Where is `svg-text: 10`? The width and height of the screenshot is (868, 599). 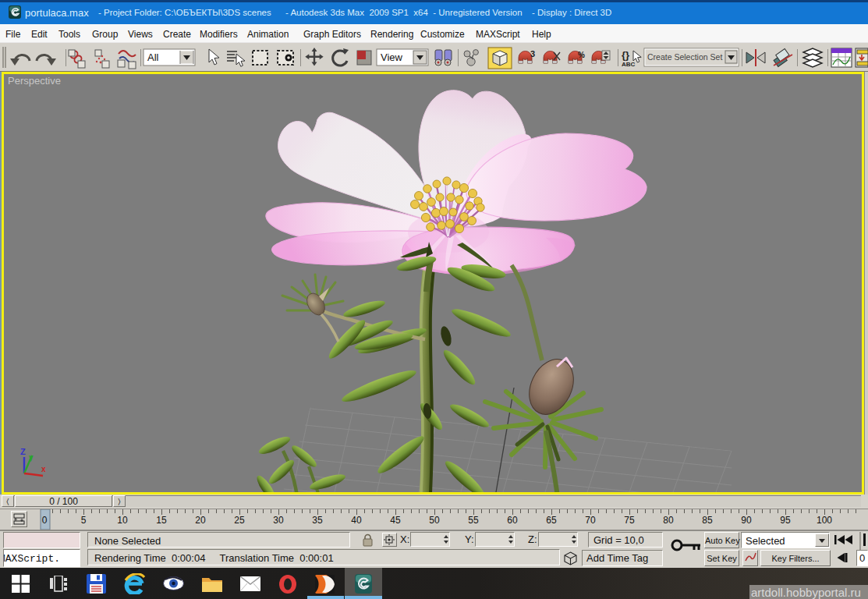 svg-text: 10 is located at coordinates (122, 520).